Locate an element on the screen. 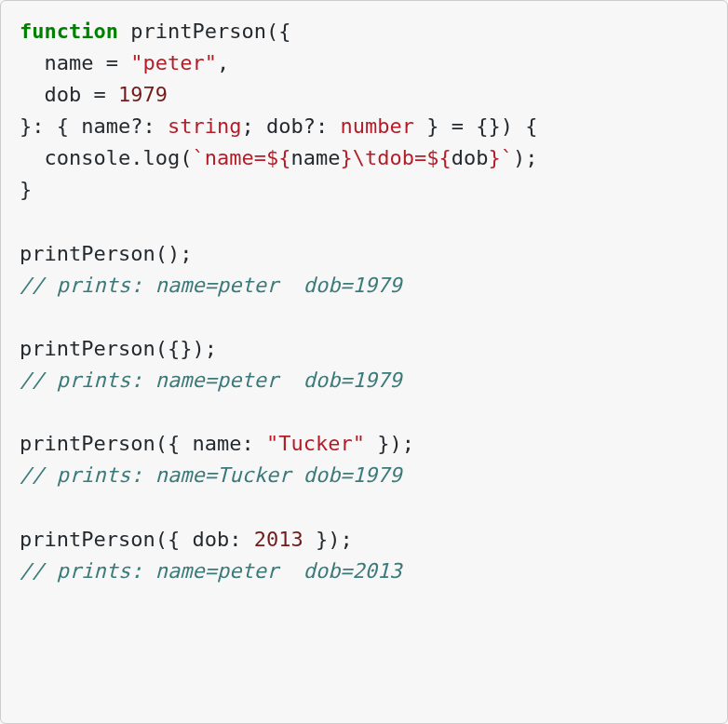  type-number: number is located at coordinates (376, 127).